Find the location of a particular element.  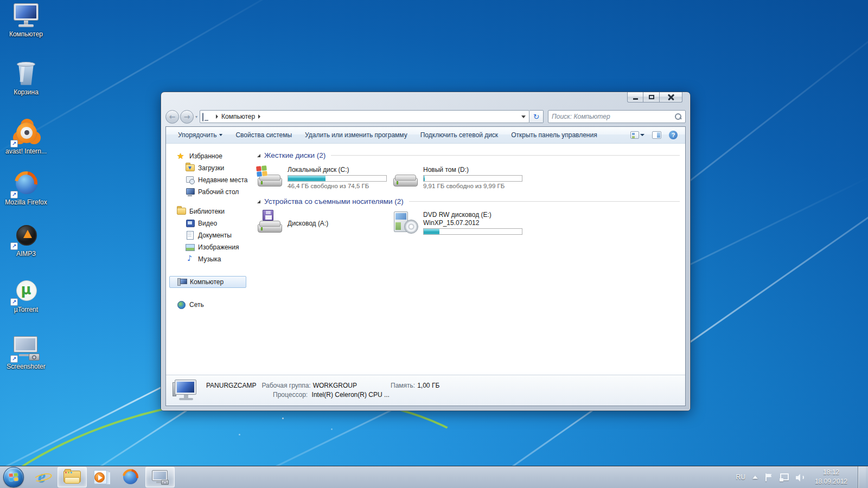

navigation-pane: Избранное Загрузки Недавние места Рабочи… is located at coordinates (207, 259).